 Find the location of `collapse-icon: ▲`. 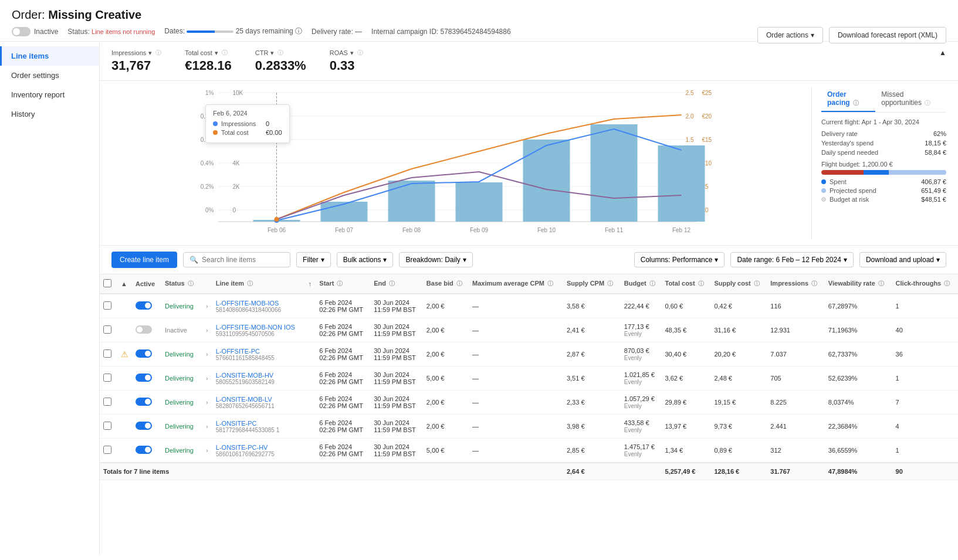

collapse-icon: ▲ is located at coordinates (943, 61).